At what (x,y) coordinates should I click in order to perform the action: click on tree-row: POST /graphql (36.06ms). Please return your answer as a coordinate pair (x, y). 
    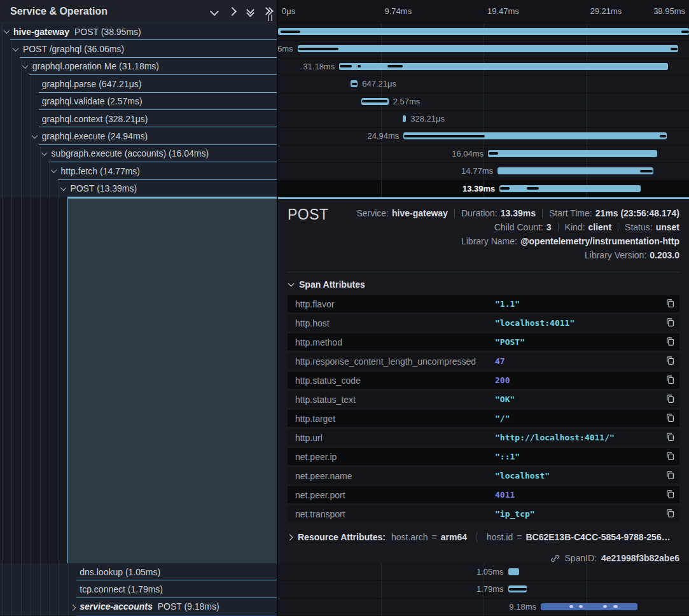
    Looking at the image, I should click on (139, 48).